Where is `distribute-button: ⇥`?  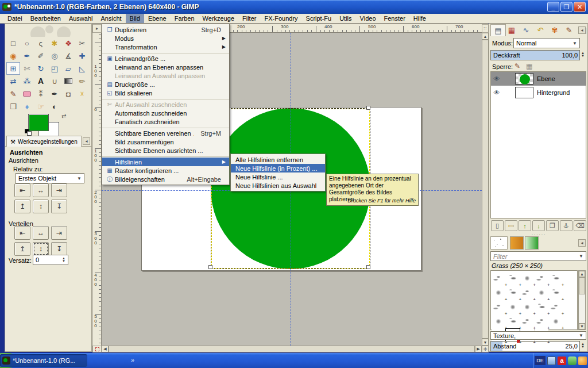
distribute-button: ⇥ is located at coordinates (59, 233).